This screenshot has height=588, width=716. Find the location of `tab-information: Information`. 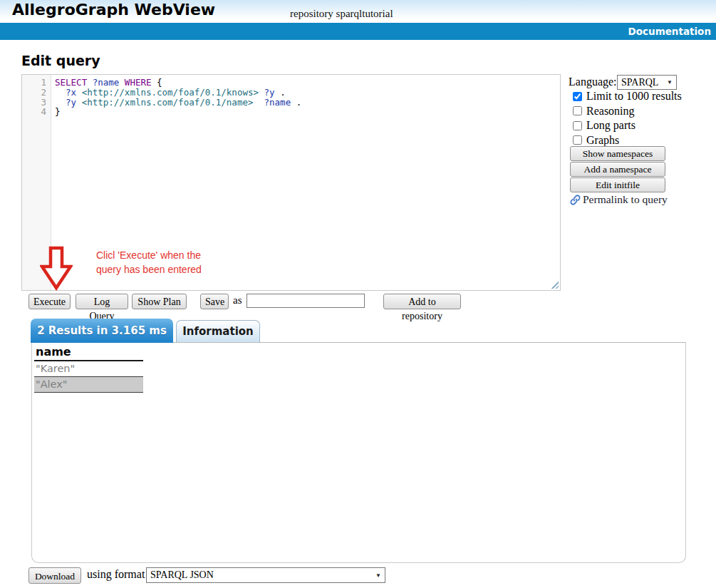

tab-information: Information is located at coordinates (218, 331).